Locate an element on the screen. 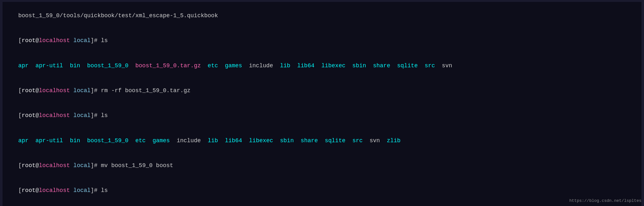 This screenshot has height=206, width=644. ls-output-line-9: apr apr-util bin boost etc games include… is located at coordinates (322, 204).